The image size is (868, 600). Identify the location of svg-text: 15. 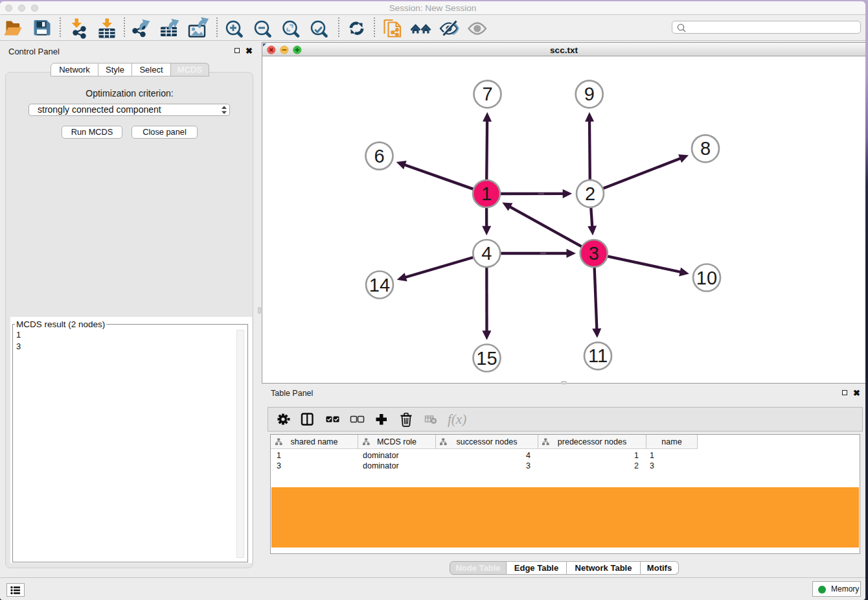
(486, 358).